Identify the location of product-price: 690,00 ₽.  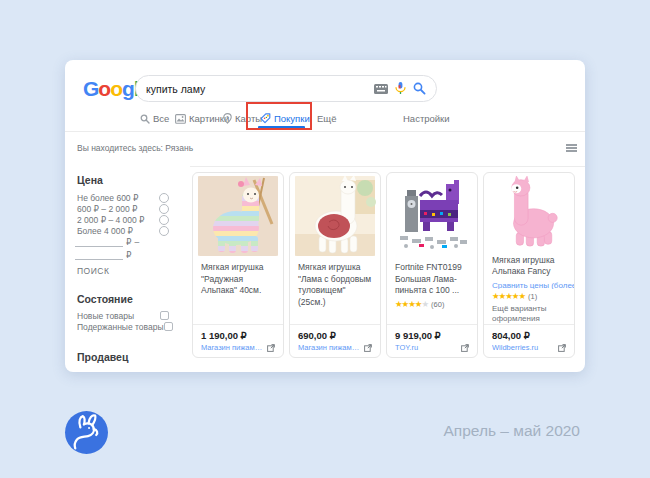
(335, 336).